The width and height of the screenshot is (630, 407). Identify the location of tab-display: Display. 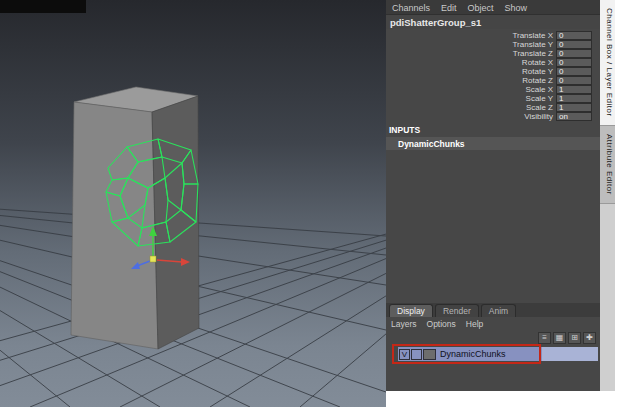
(411, 310).